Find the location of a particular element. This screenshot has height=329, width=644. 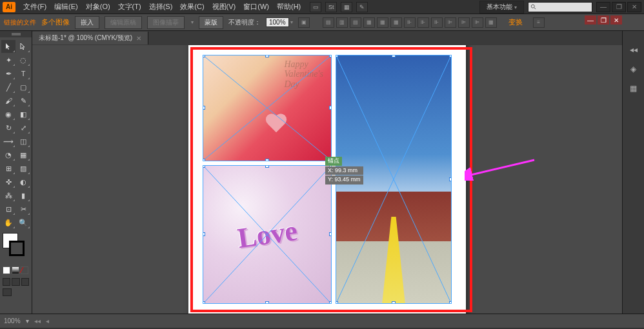

y-coord: Y: 93.45 mm is located at coordinates (345, 180).